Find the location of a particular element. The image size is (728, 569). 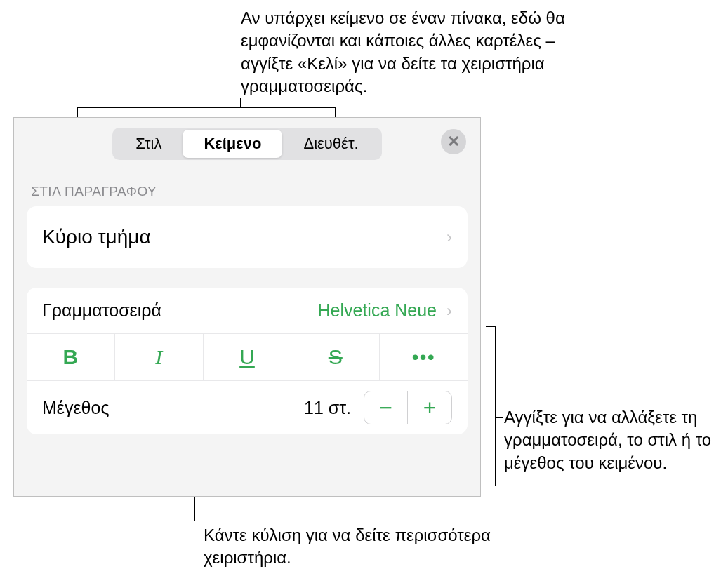

callout-top-text: Αν υπάρχει κείμενο σε έναν πίνακα, εδώ θ… is located at coordinates (423, 53).